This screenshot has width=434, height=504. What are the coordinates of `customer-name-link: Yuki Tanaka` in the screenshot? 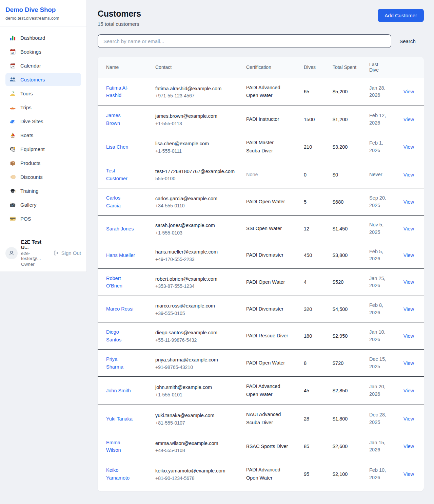 It's located at (119, 419).